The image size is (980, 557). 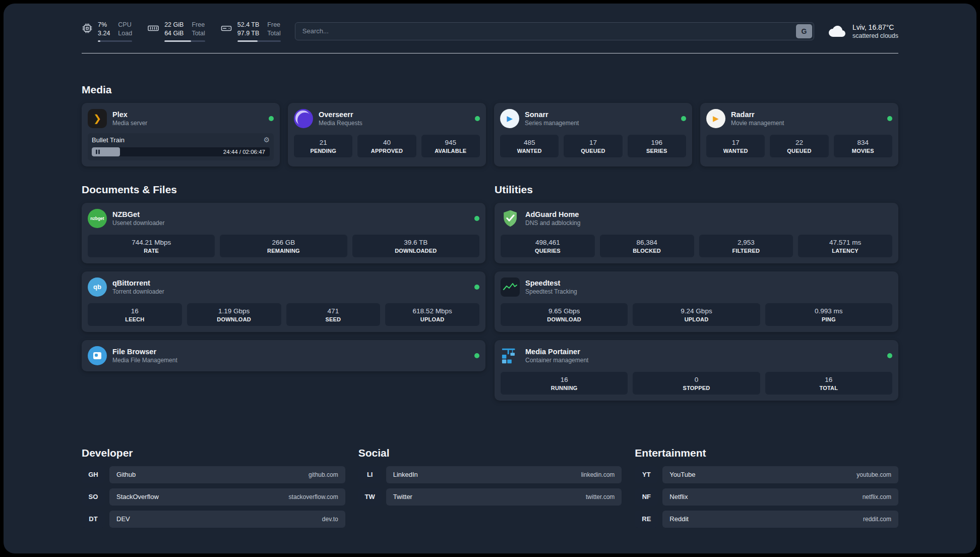 What do you see at coordinates (504, 475) in the screenshot?
I see `bookmark-link: LinkedIn linkedin.com` at bounding box center [504, 475].